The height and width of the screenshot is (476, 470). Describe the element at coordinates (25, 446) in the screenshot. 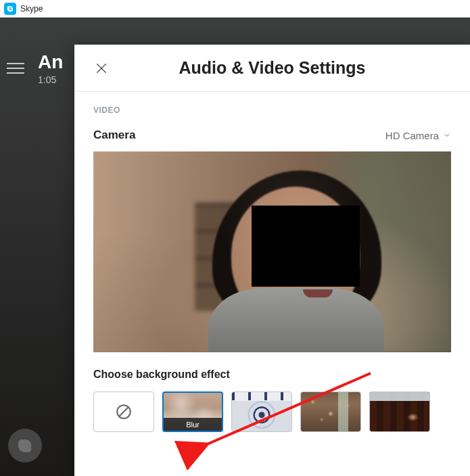

I see `skype-badge-icon` at that location.